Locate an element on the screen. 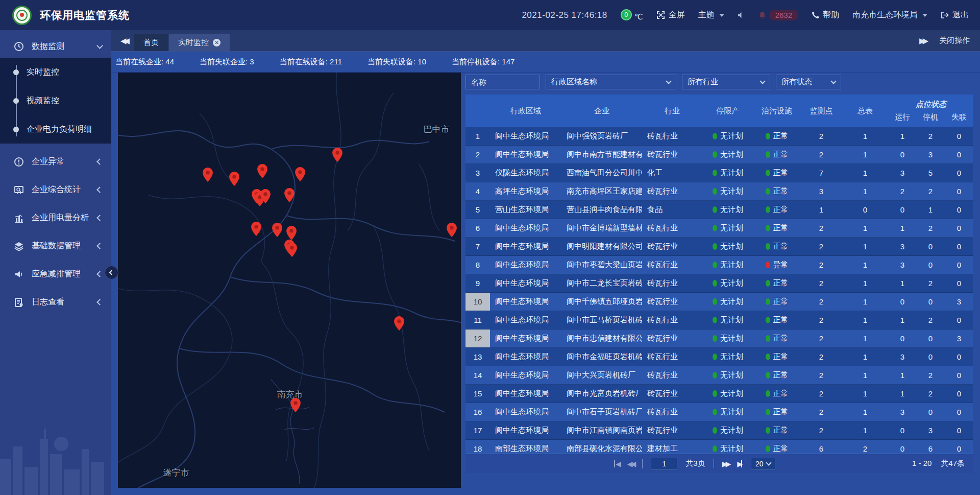 The height and width of the screenshot is (495, 980). table-row: 2阆中生态环境局阆中市南方节能建材有砖瓦行业无计划正常21030 is located at coordinates (719, 155).